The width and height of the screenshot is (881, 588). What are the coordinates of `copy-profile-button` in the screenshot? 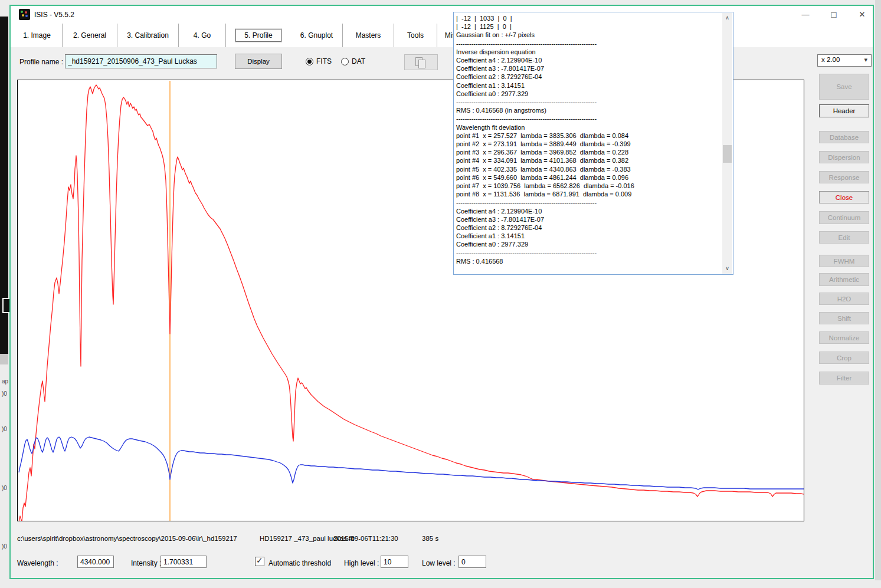 It's located at (421, 63).